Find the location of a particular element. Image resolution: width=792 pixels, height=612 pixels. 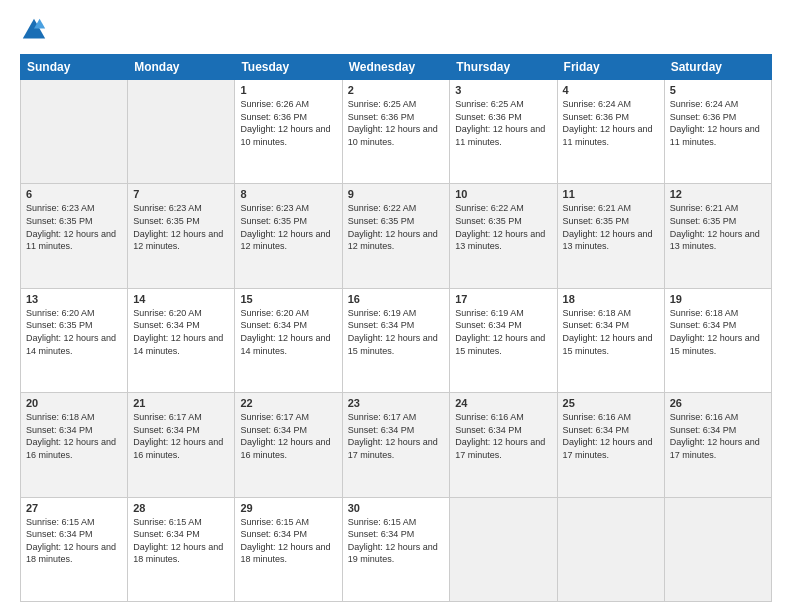

calendar-header-row: SundayMondayTuesdayWednesdayThursdayFrid… is located at coordinates (396, 68).